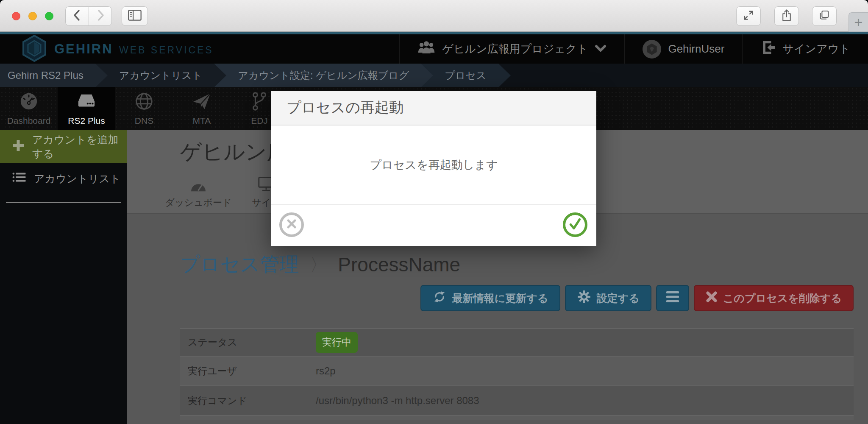  What do you see at coordinates (575, 225) in the screenshot?
I see `confirm-button` at bounding box center [575, 225].